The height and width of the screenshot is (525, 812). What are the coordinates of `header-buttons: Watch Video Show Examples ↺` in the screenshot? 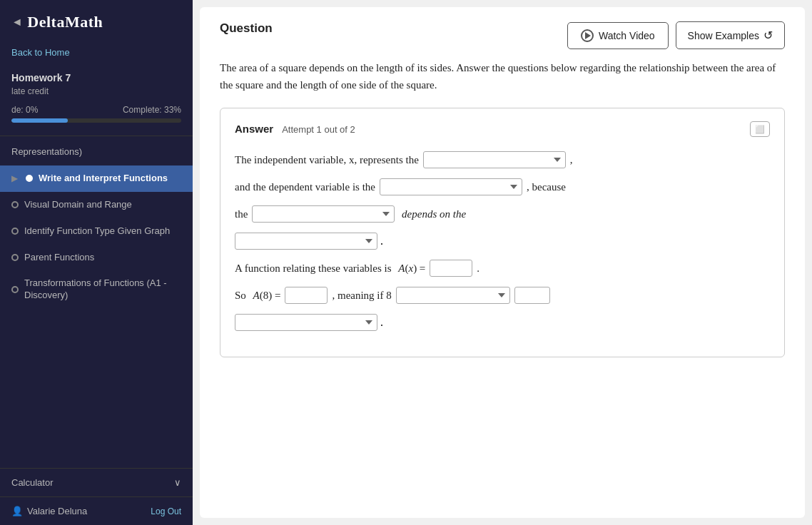 It's located at (676, 36).